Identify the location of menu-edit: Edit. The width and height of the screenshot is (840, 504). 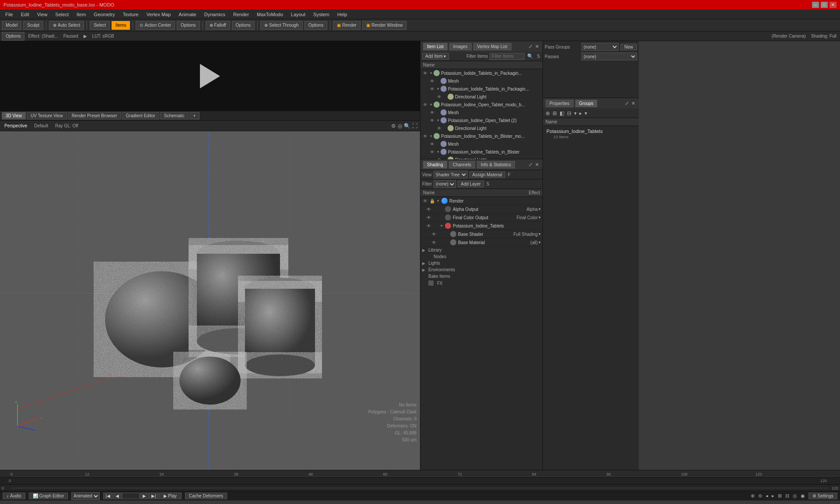
(25, 14).